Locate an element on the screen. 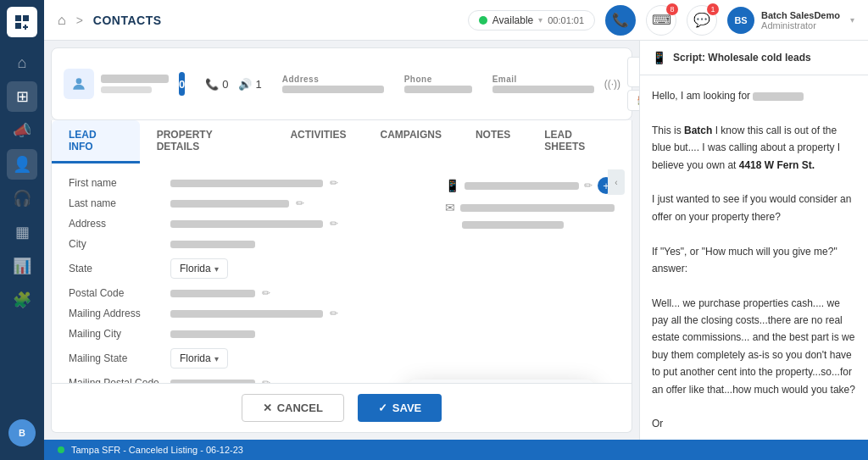 Image resolution: width=868 pixels, height=460 pixels. mailing-address-row: Mailing Address ✏ is located at coordinates (247, 313).